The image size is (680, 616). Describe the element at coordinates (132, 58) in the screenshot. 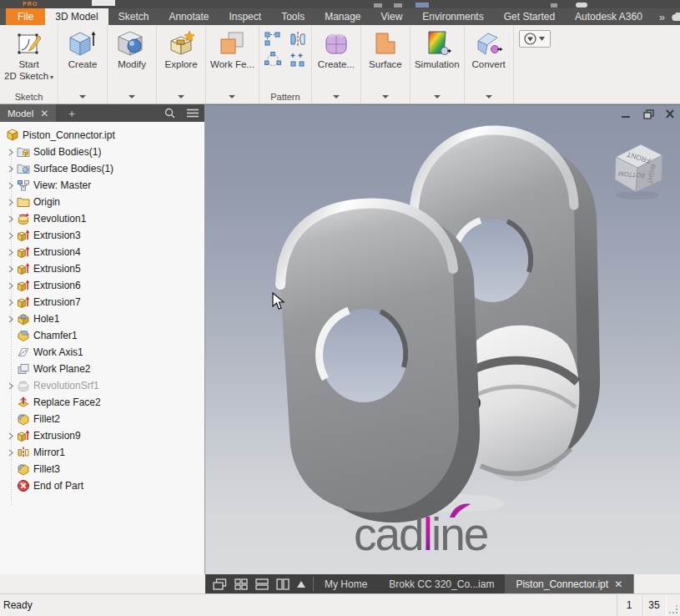

I see `ribbon-button-modify: Modify` at that location.